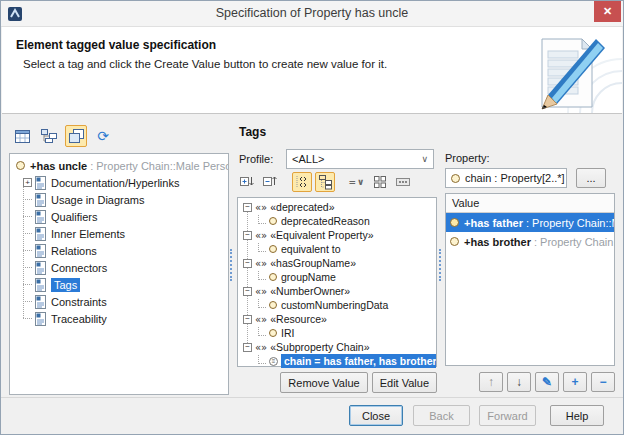 This screenshot has width=624, height=435. I want to click on stereotype-row: − «» «hasGroupName», so click(337, 263).